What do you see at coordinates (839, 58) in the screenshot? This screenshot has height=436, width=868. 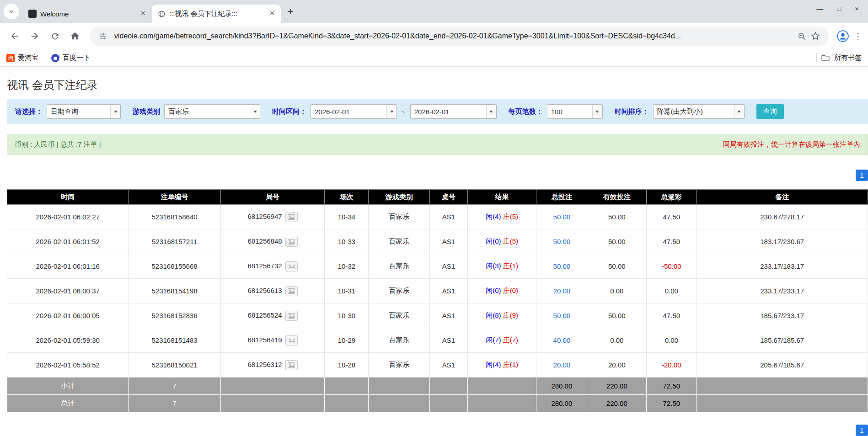 I see `all-bookmarks: 所有书签` at bounding box center [839, 58].